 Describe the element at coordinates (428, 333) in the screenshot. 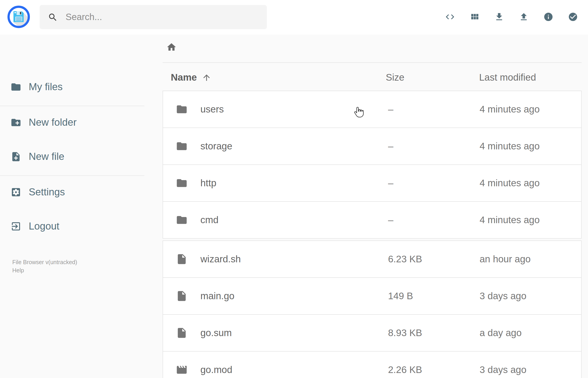

I see `item-size: 8.93 KB` at that location.